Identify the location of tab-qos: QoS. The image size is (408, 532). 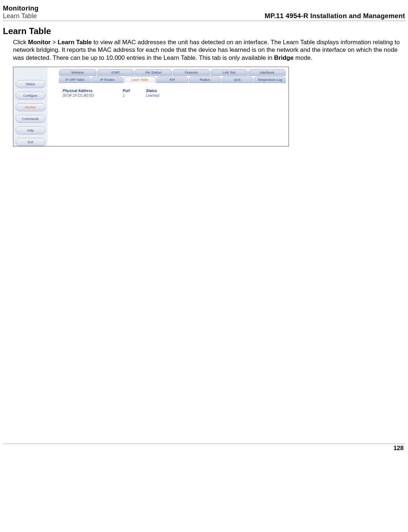
(237, 80).